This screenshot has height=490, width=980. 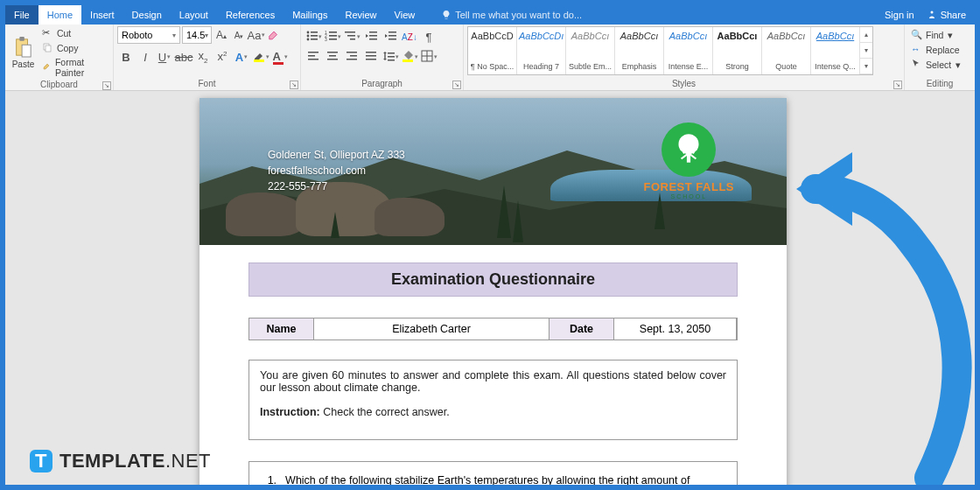 What do you see at coordinates (371, 57) in the screenshot?
I see `justify-button` at bounding box center [371, 57].